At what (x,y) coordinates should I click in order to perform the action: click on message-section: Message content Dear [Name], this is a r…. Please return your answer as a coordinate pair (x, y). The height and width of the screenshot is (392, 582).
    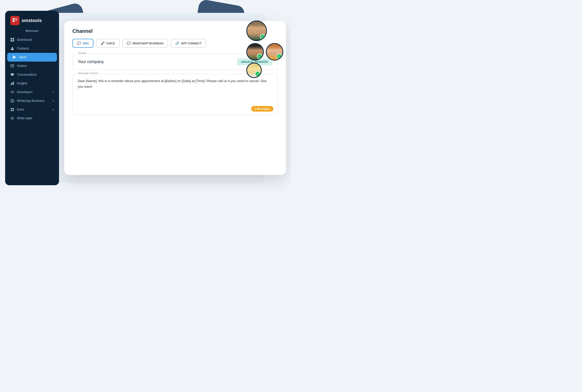
    Looking at the image, I should click on (175, 94).